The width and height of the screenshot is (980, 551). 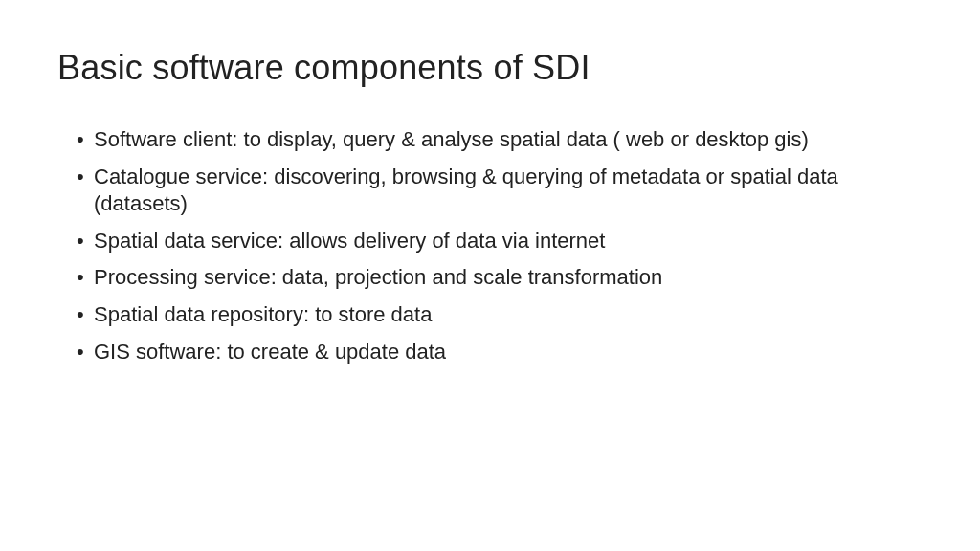 I want to click on list-item: Spatial data repository: to store data, so click(x=500, y=316).